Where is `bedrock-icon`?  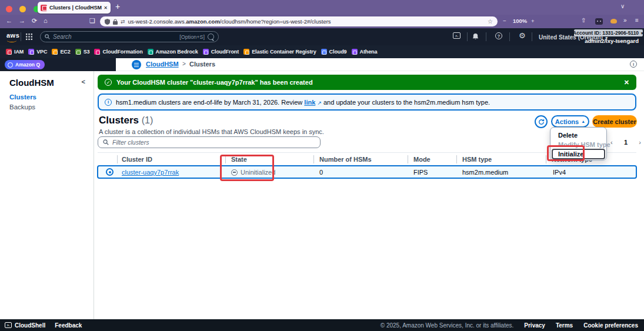 bedrock-icon is located at coordinates (151, 52).